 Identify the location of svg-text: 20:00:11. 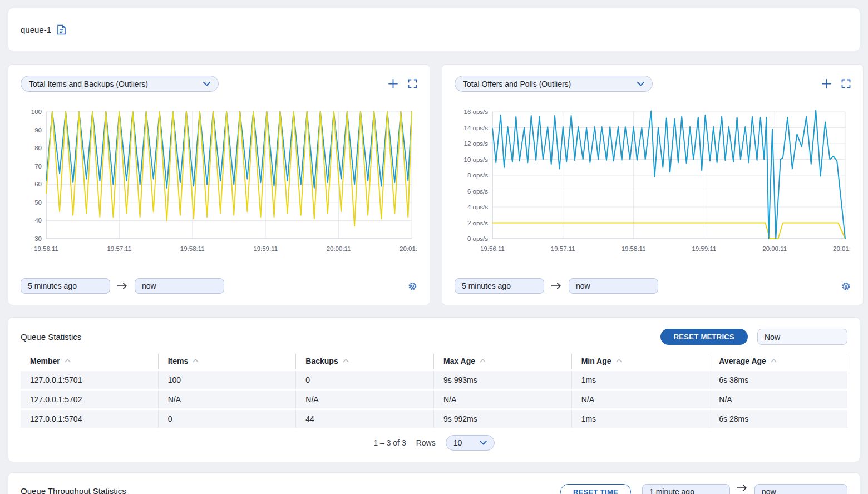
(339, 249).